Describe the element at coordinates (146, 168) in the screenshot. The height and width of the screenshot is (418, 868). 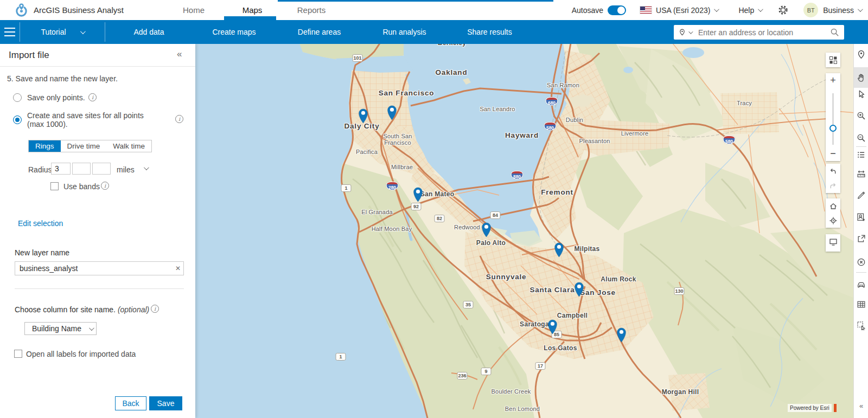
I see `unit-chevron-icon` at that location.